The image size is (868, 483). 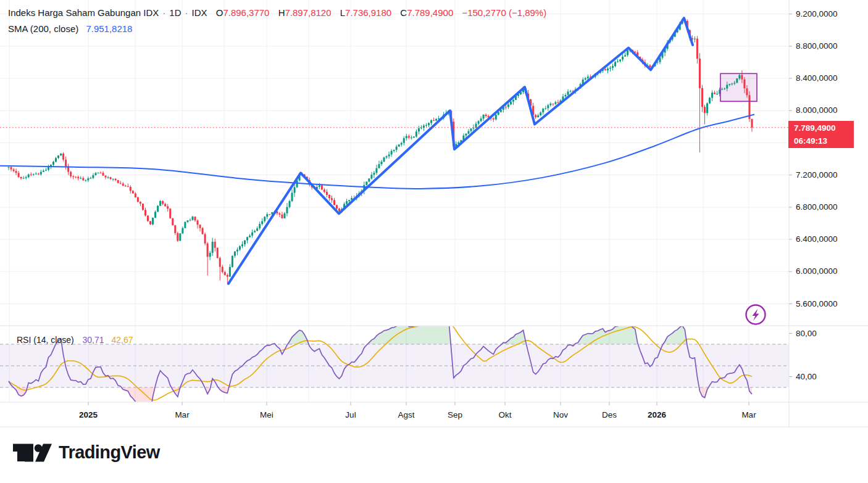 I want to click on sma-legend-row: SMA (200, close) 7.951,8218, so click(x=70, y=29).